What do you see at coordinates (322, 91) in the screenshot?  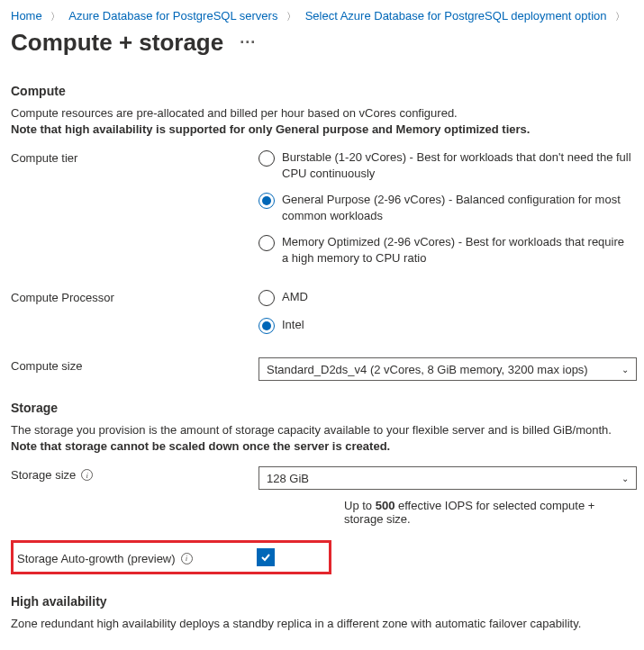 I see `compute-heading: Compute` at bounding box center [322, 91].